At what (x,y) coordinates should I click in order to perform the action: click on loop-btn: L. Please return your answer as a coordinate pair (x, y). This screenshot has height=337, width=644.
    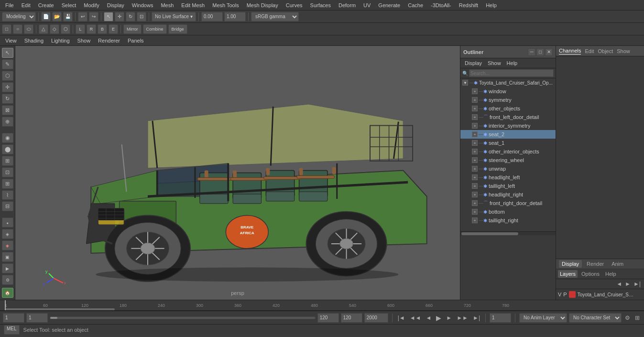
    Looking at the image, I should click on (80, 29).